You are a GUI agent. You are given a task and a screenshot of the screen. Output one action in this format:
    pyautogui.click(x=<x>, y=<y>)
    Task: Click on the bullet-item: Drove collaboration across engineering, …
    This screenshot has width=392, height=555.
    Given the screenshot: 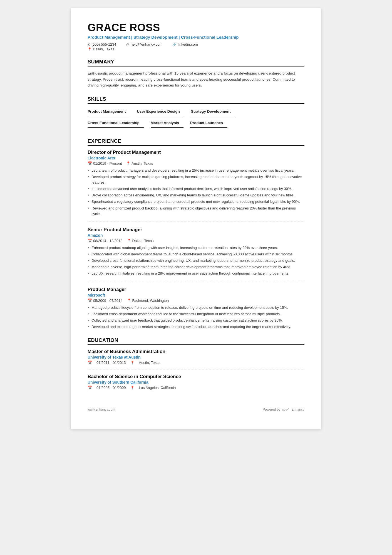 What is the action you would take?
    pyautogui.click(x=196, y=195)
    